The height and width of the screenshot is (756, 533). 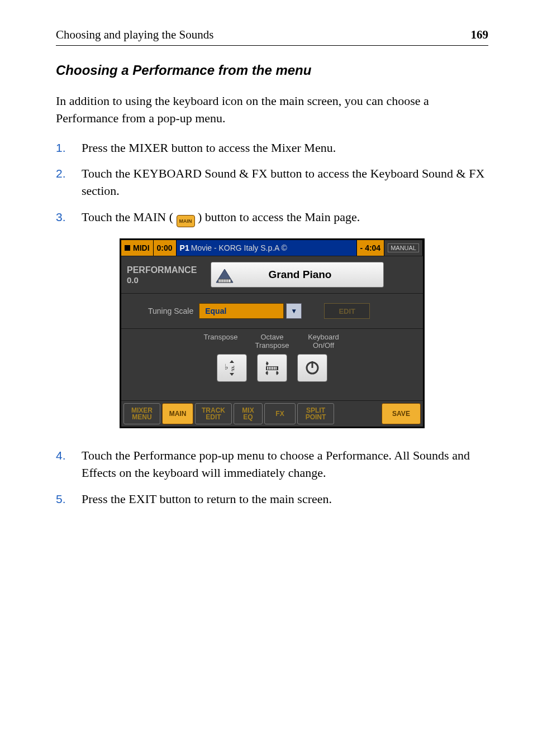 I want to click on performance-label: PERFORMANCE, so click(x=169, y=270).